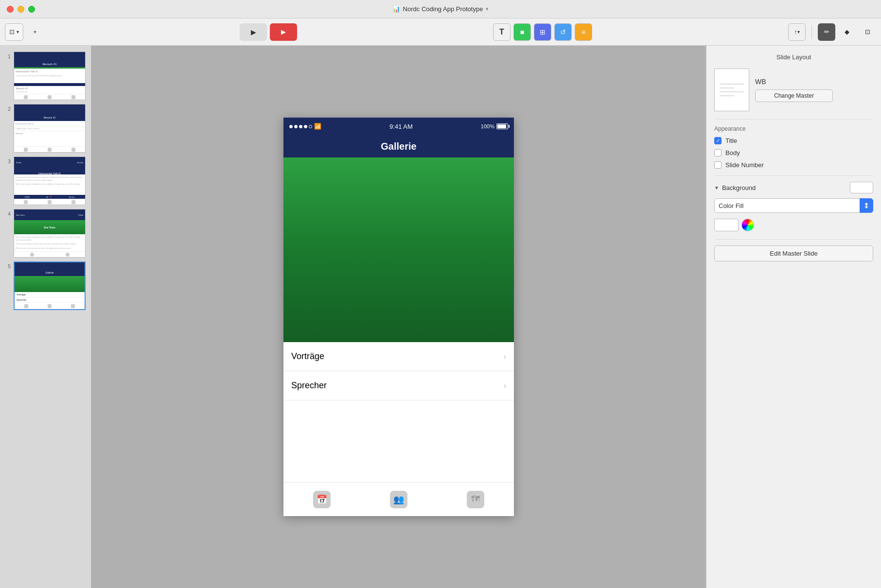 The image size is (881, 588). What do you see at coordinates (732, 90) in the screenshot?
I see `layout-thumbnail` at bounding box center [732, 90].